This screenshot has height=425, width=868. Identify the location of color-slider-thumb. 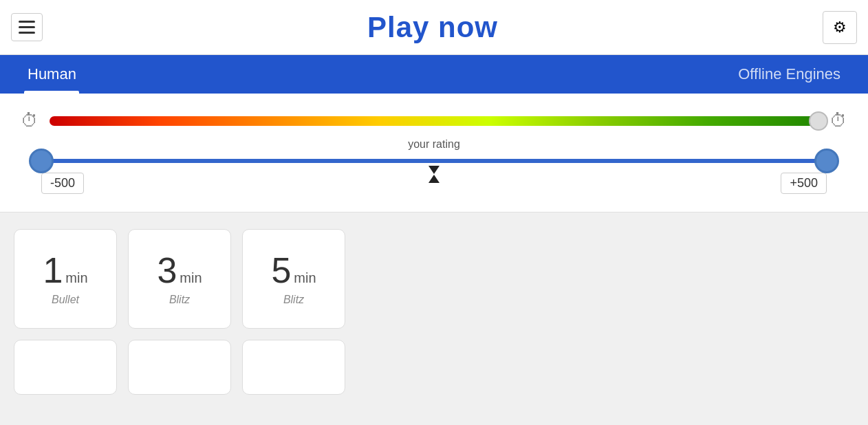
(818, 121).